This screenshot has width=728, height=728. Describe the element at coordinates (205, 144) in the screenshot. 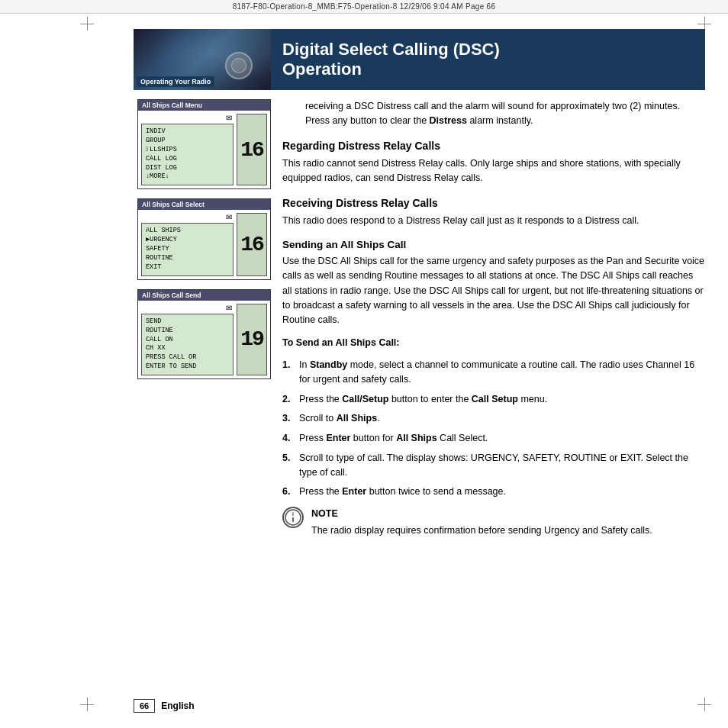

I see `diagram-box-1: All Ships Call Menu ✉ INDIV GROUP 𥮪LLSHI…` at that location.